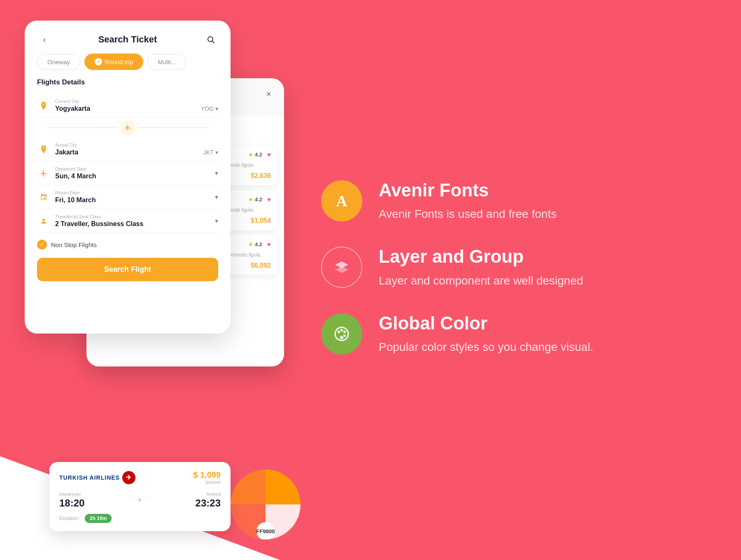  Describe the element at coordinates (83, 128) in the screenshot. I see `dashed-line-left` at that location.